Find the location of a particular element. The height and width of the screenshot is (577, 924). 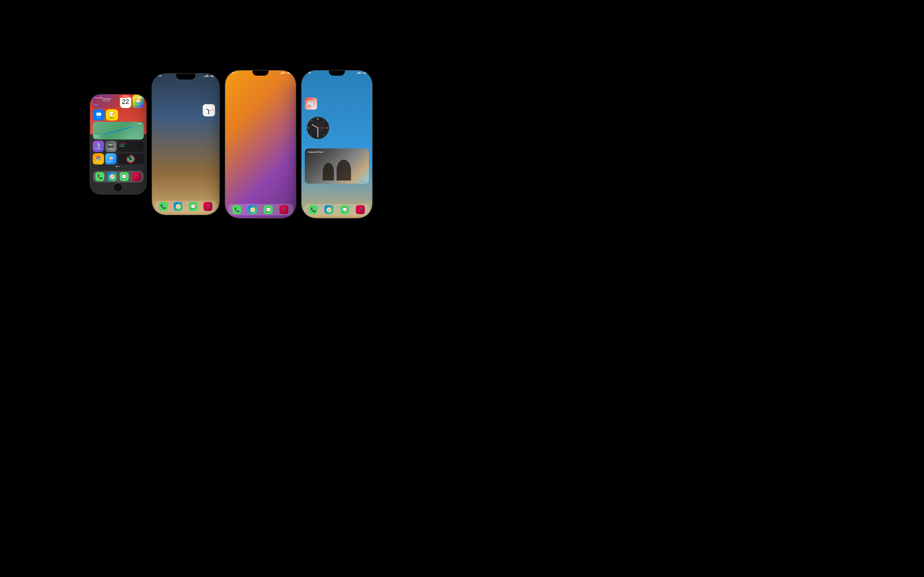

phone-4: 9:41 ▲ 📹 FaceTime is located at coordinates (337, 144).